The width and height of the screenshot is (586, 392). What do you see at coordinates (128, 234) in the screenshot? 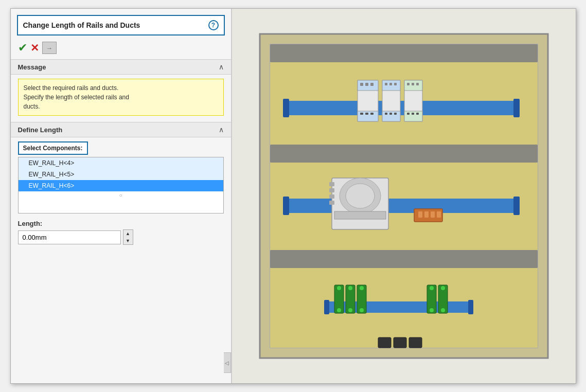
I see `spinner-up: ▲` at bounding box center [128, 234].